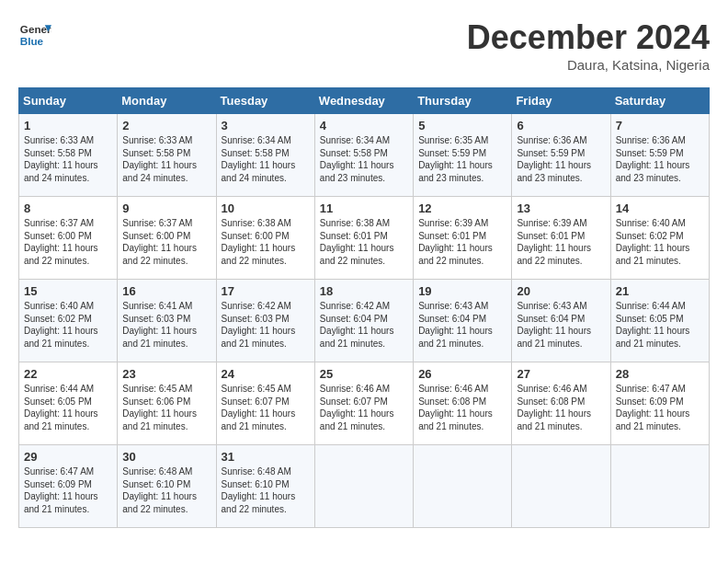  What do you see at coordinates (68, 155) in the screenshot?
I see `calendar-cell: 1Sunrise: 6:33 AM Sunset: 5:58 PM Daylig…` at bounding box center [68, 155].